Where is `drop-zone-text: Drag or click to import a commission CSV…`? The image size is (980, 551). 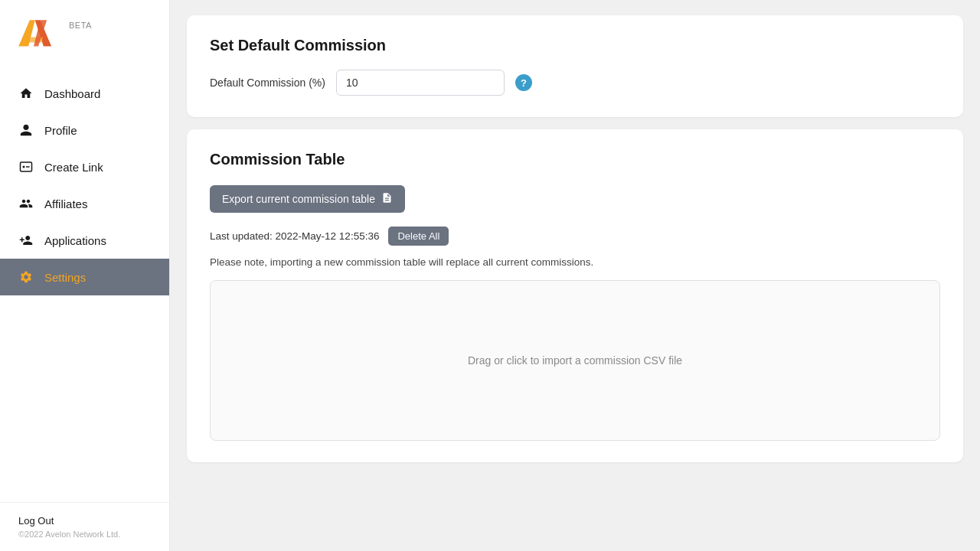 drop-zone-text: Drag or click to import a commission CSV… is located at coordinates (575, 360).